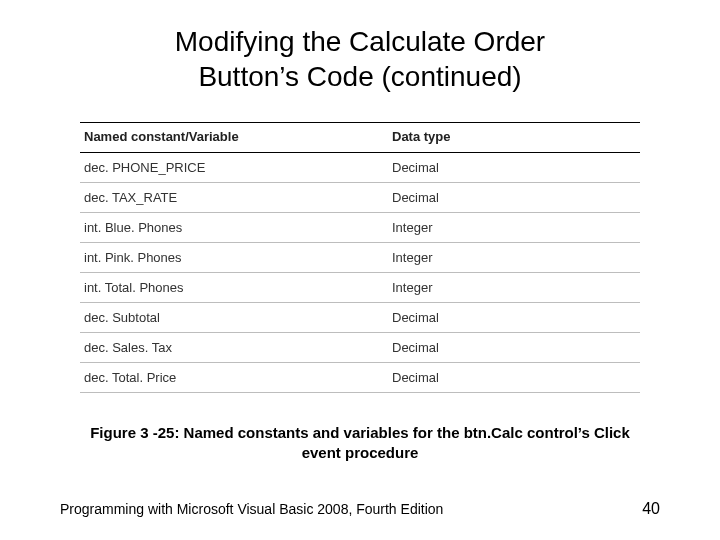 This screenshot has width=720, height=540. Describe the element at coordinates (234, 258) in the screenshot. I see `cell-name: int. Pink. Phones` at that location.